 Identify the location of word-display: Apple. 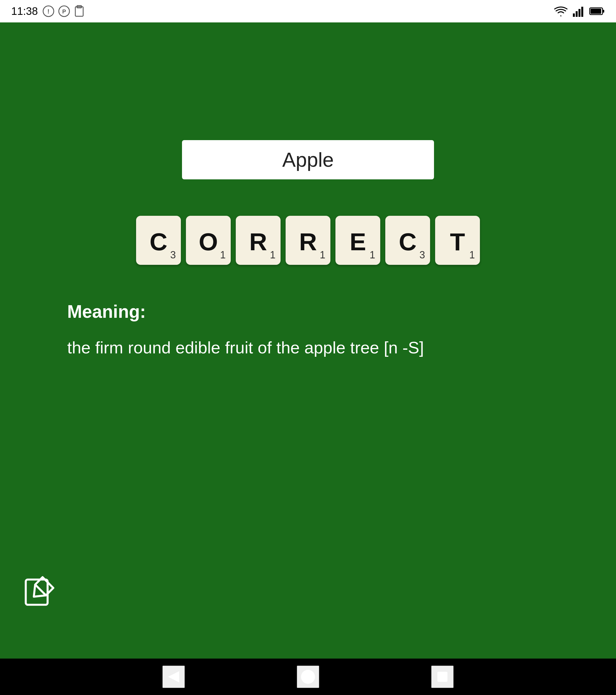
(308, 160).